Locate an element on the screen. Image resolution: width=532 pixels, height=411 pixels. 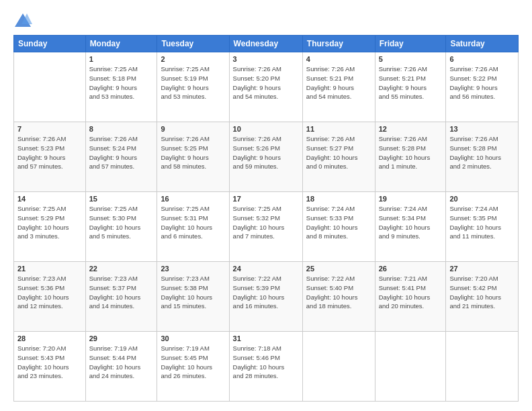
day-number: 24 is located at coordinates (266, 269).